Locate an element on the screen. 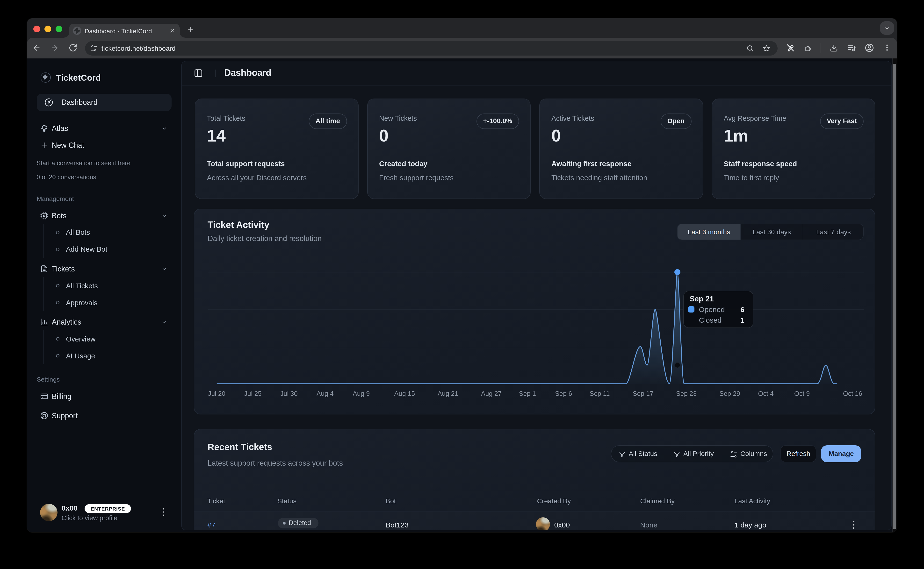  svg-text: Jul 30 is located at coordinates (289, 394).